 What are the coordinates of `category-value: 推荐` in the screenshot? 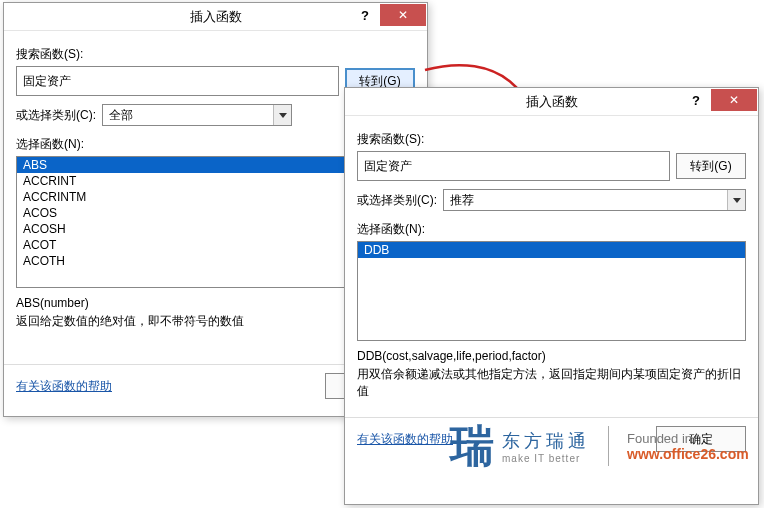 It's located at (594, 200).